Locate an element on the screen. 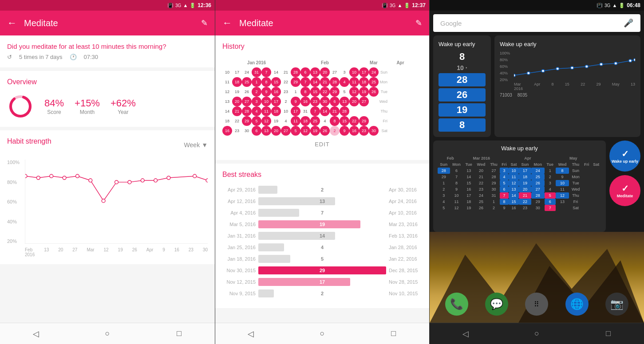 Image resolution: width=644 pixels, height=344 pixels. x-16: 16 is located at coordinates (177, 252).